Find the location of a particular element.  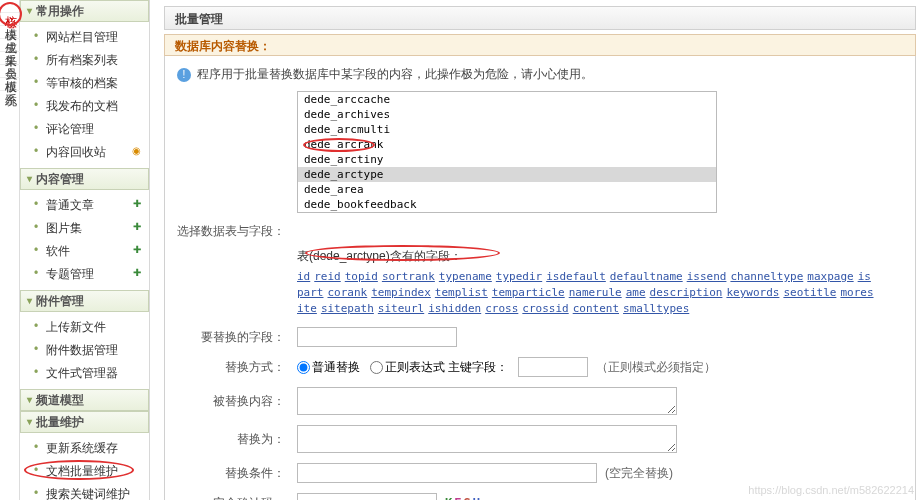

field-link: description is located at coordinates (686, 292).